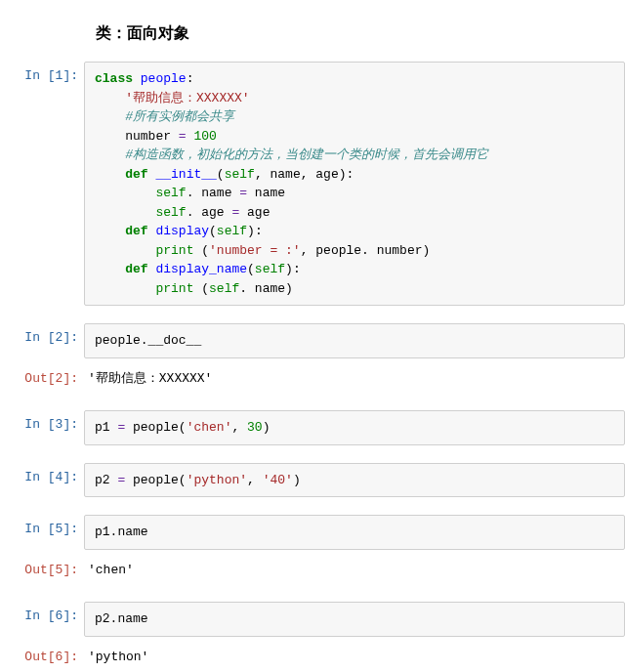 Image resolution: width=625 pixels, height=672 pixels. Describe the element at coordinates (312, 532) in the screenshot. I see `cell-in-5: In [5]: p1.name` at that location.